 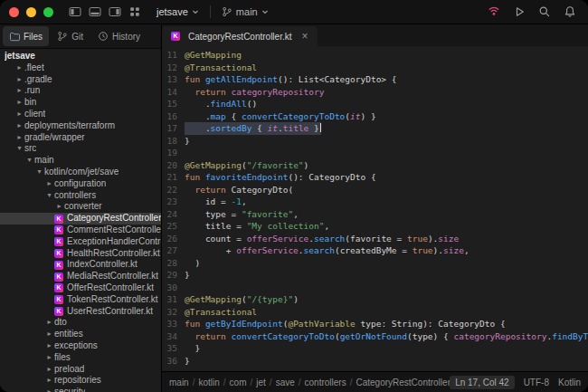 What do you see at coordinates (375, 263) in the screenshot?
I see `code-line: 28 )` at bounding box center [375, 263].